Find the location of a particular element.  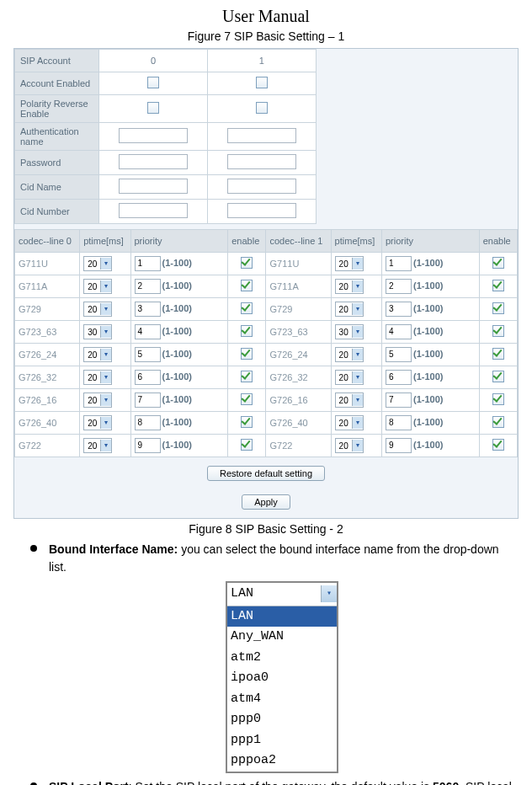

codec-name: G729 is located at coordinates (281, 309).